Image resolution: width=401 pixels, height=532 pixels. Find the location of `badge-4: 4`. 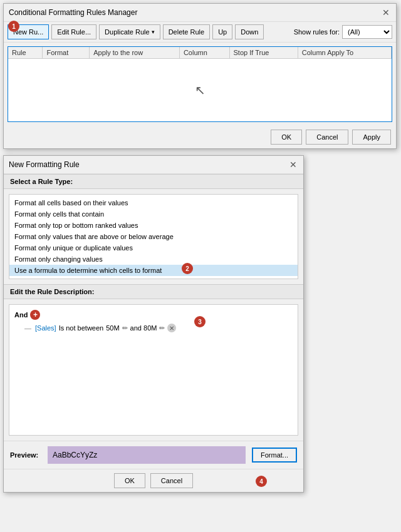

badge-4: 4 is located at coordinates (261, 481).